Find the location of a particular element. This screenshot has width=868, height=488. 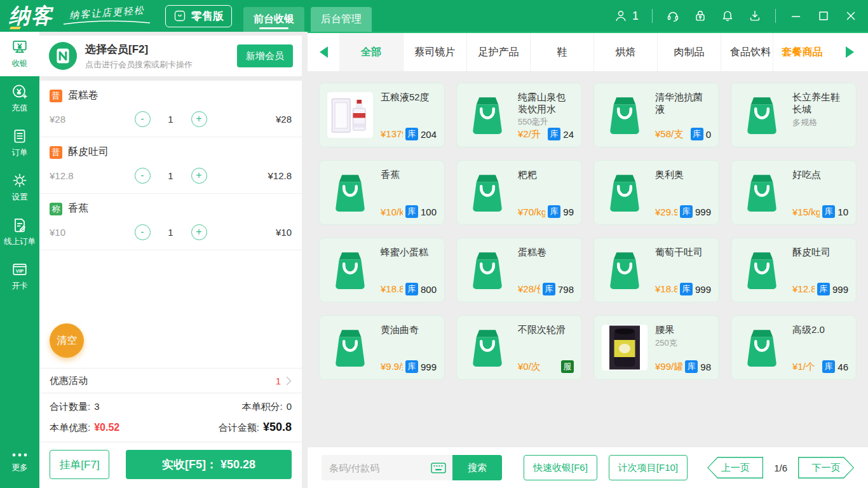

sidebar-item-vip-card: VIP 开卡 is located at coordinates (20, 276).